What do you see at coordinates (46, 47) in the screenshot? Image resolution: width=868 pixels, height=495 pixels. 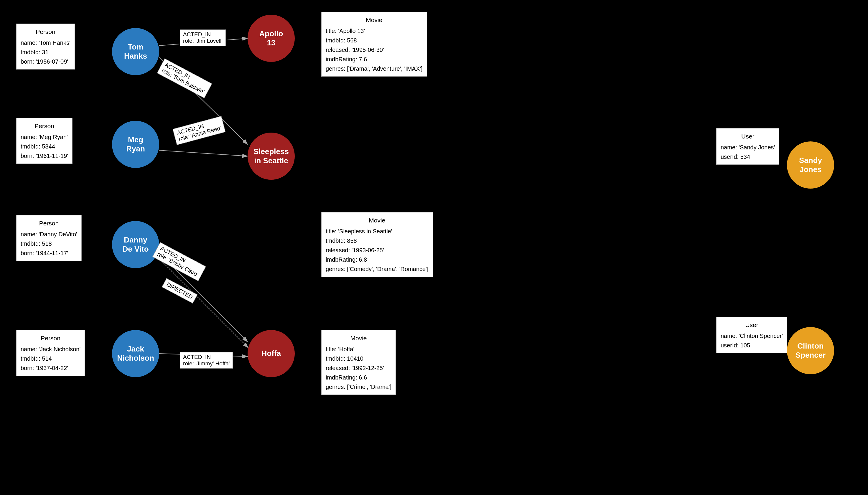 I see `tom-hanks-info: Person name: 'Tom Hanks' tmdbId: 31 born…` at bounding box center [46, 47].